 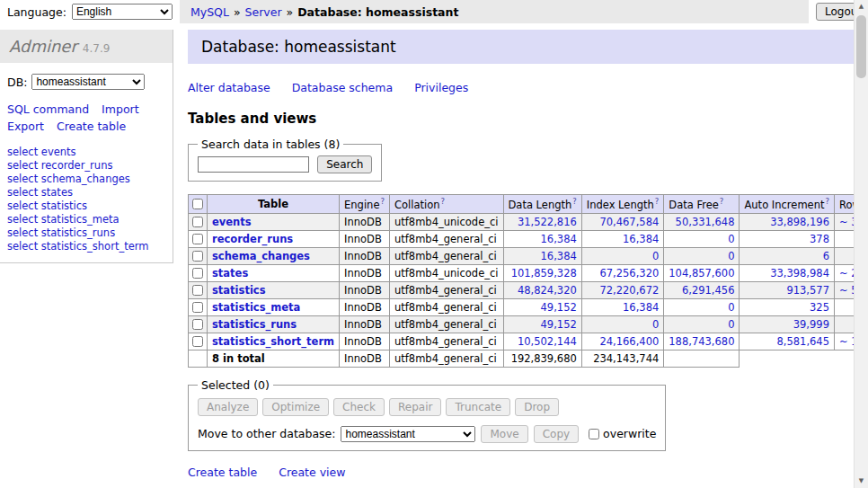 What do you see at coordinates (702, 205) in the screenshot?
I see `column-header-data-free: Data Free?` at bounding box center [702, 205].